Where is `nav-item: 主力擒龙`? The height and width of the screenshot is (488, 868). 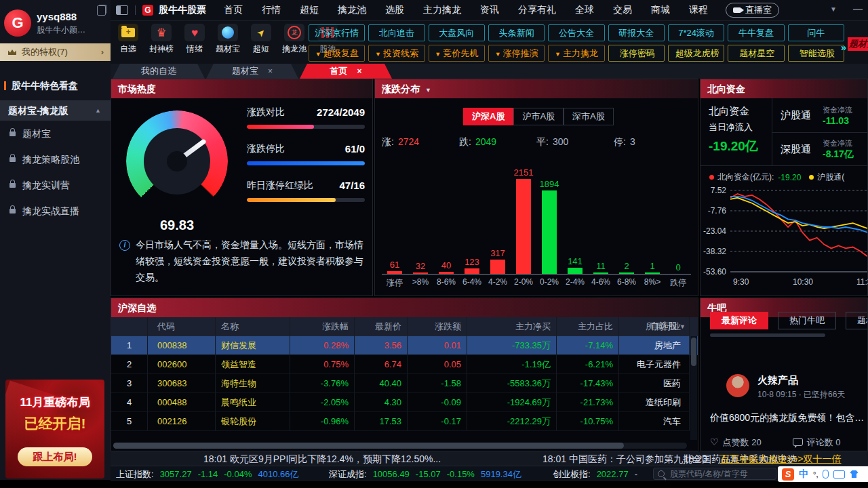
nav-item: 主力擒龙 is located at coordinates (442, 10).